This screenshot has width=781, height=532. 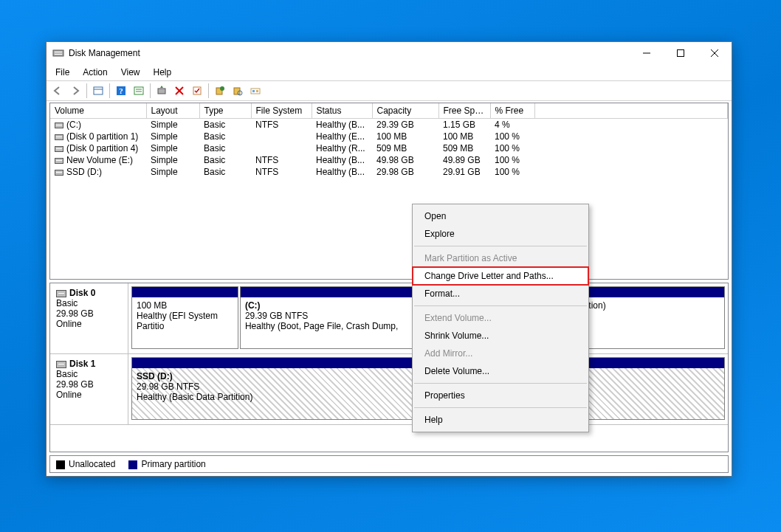 I want to click on show-hide-tree-button, so click(x=98, y=91).